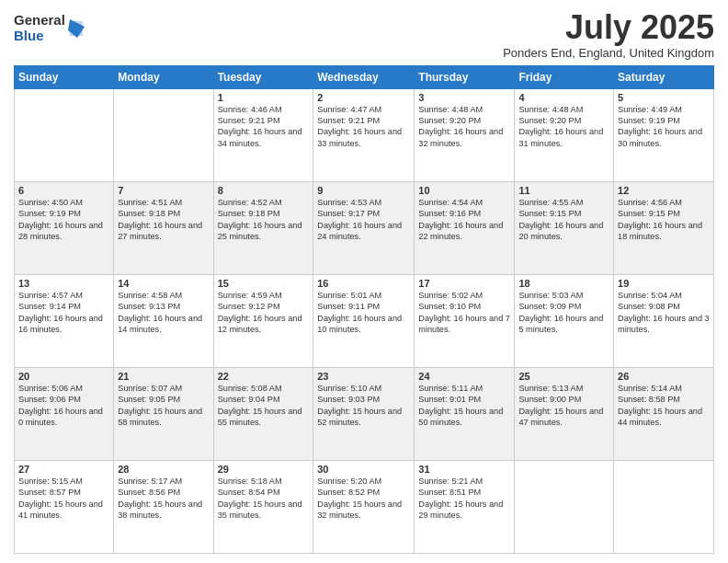 This screenshot has width=728, height=563. Describe the element at coordinates (609, 53) in the screenshot. I see `location: Ponders End, England, United Kingdom` at that location.